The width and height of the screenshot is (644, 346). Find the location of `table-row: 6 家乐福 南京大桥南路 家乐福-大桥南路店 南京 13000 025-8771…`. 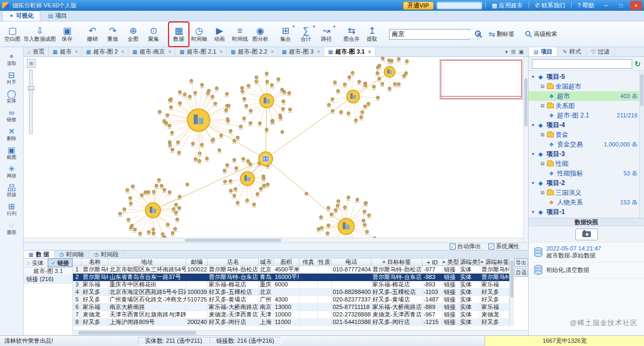

table-row: 6 家乐福 南京大桥南路 家乐福-大桥南路店 南京 13000 025-8771… is located at coordinates (301, 307).